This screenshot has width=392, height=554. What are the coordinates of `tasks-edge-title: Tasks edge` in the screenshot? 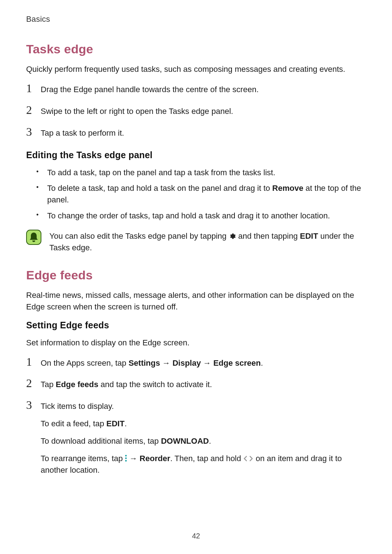 It's located at (196, 49).